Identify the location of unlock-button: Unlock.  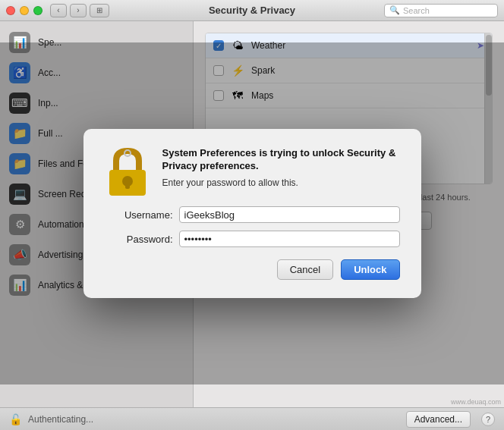
(370, 270).